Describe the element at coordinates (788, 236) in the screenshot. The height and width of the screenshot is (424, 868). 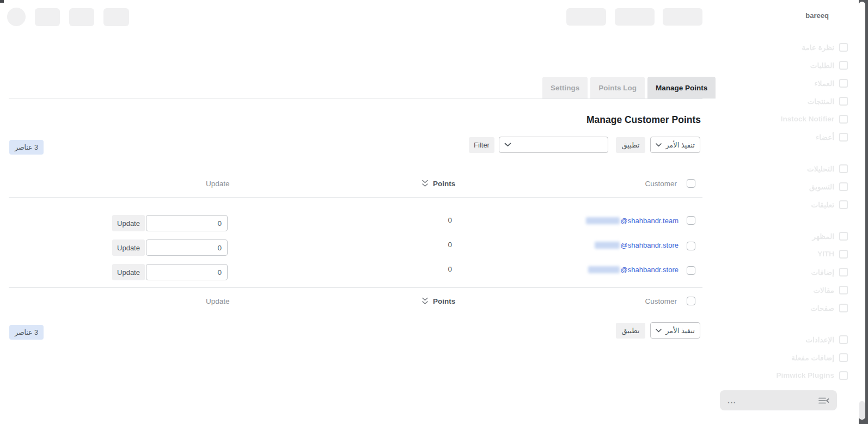
I see `sidebar-item-appearance: المظهر` at that location.